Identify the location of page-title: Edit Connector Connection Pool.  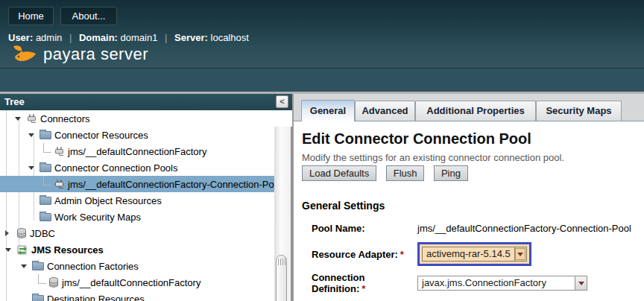
(473, 139).